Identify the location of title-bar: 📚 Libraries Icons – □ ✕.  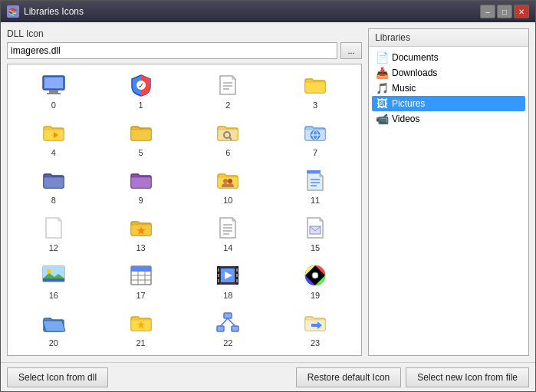
(268, 12).